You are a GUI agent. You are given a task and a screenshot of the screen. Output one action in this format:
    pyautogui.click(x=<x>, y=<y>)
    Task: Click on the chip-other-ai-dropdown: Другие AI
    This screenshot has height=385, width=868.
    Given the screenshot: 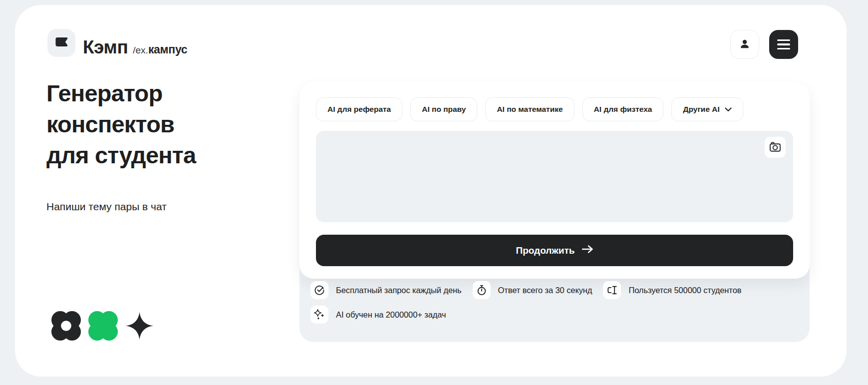 What is the action you would take?
    pyautogui.click(x=707, y=109)
    